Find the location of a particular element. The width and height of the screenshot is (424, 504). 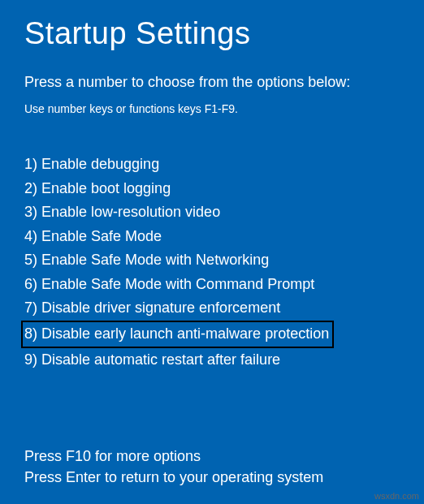

option-7-disable-driver-signature: 7) Disable driver signature enforcement is located at coordinates (212, 308).